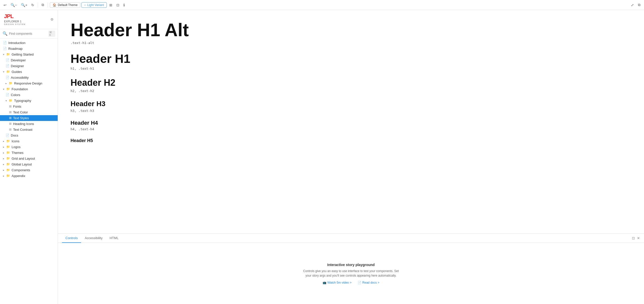  Describe the element at coordinates (351, 91) in the screenshot. I see `h2-class-label: h2, .text-h2` at that location.